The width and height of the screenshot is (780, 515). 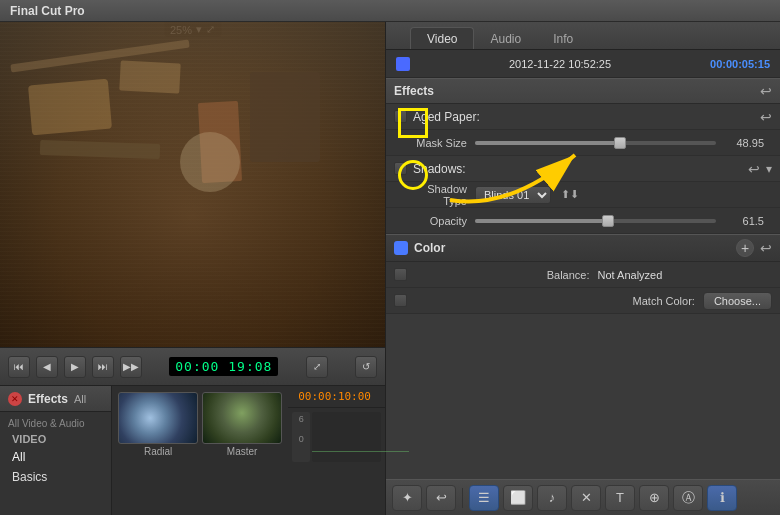 I want to click on video-tool-button: ☰, so click(x=484, y=498).